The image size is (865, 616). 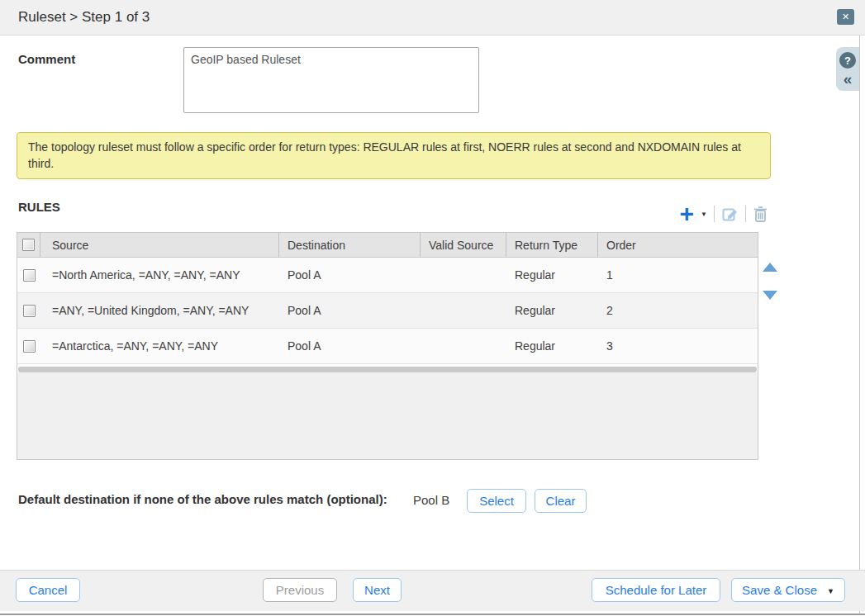 What do you see at coordinates (846, 17) in the screenshot?
I see `close-icon: ✕` at bounding box center [846, 17].